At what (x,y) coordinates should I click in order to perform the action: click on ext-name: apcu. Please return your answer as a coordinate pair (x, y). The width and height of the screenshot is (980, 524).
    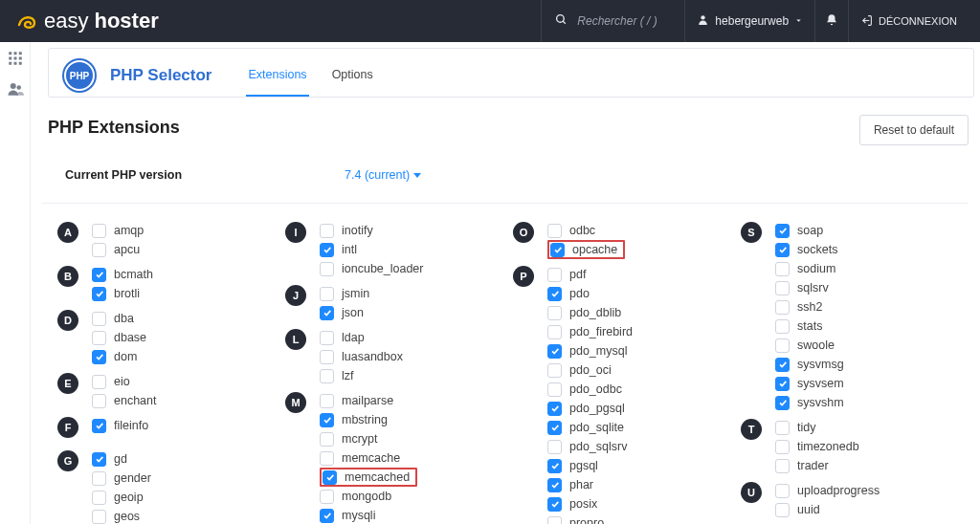
    Looking at the image, I should click on (126, 250).